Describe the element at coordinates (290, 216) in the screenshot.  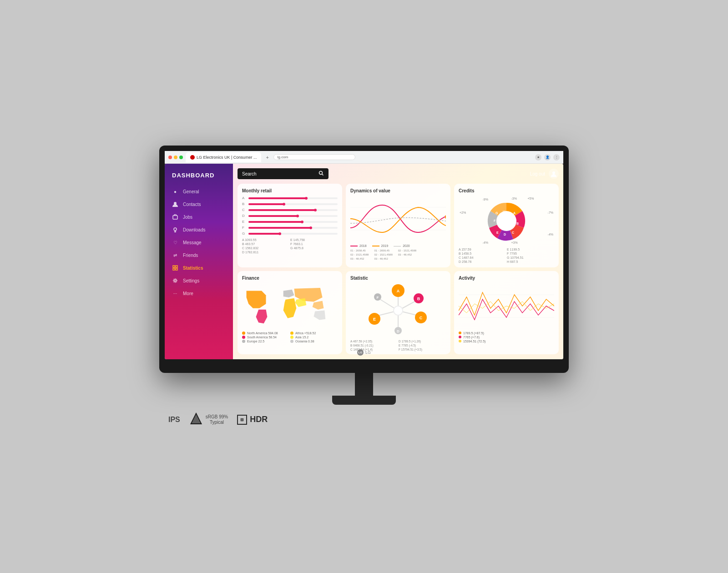
I see `retail-bars: A B C` at that location.